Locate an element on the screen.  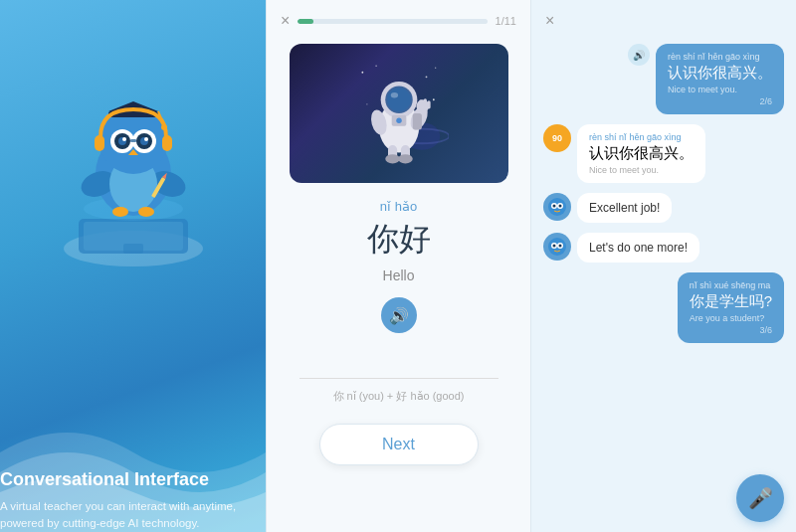
audio-button: 🔊 is located at coordinates (399, 315).